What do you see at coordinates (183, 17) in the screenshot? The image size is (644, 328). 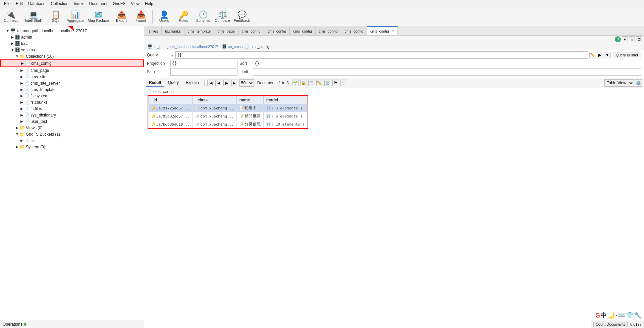 I see `roles-button: 🔑 Roles` at bounding box center [183, 17].